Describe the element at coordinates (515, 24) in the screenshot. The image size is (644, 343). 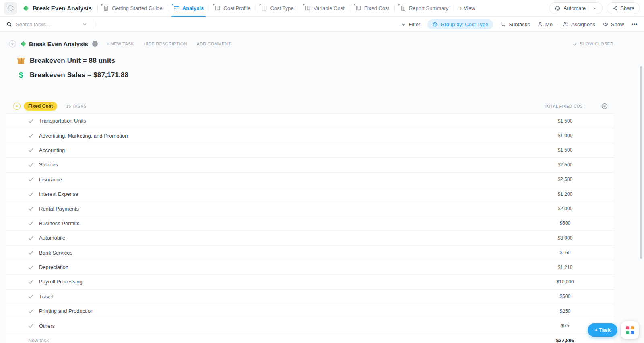
I see `subtasks-button: Subtasks` at that location.